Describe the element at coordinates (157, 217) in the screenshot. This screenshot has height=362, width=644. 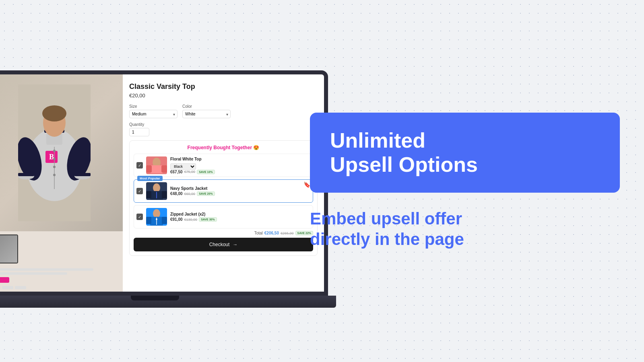
I see `fbt-img-3-svg` at that location.